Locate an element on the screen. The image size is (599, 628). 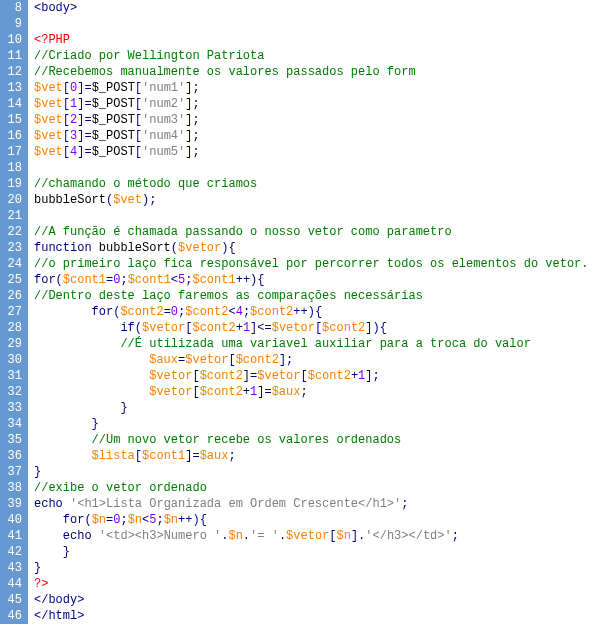
token-orange: $aux is located at coordinates (214, 456).